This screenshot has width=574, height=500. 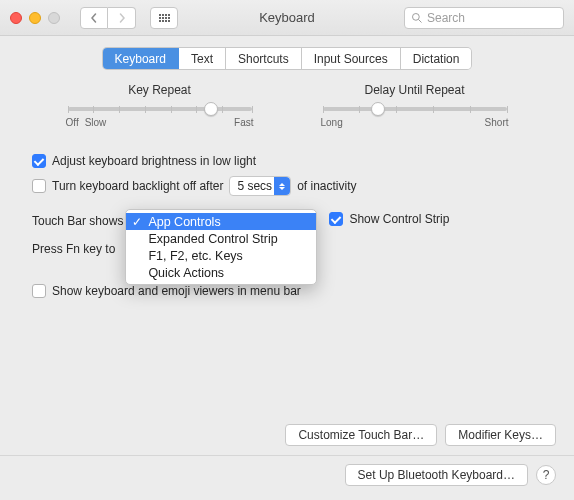 I want to click on tab-shortcuts: Shortcuts, so click(x=264, y=58).